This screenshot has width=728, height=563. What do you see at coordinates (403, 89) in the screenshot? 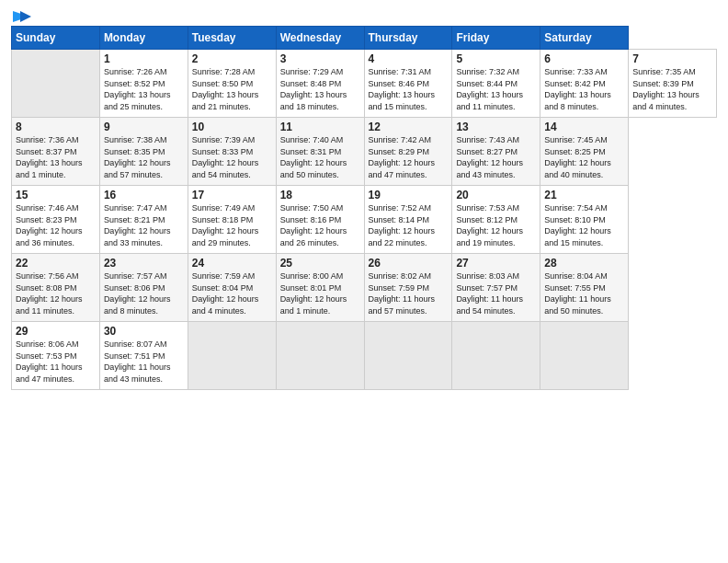
I see `day-info: Sunrise: 7:31 AMSunset: 8:46 PMDaylight:…` at bounding box center [403, 89].